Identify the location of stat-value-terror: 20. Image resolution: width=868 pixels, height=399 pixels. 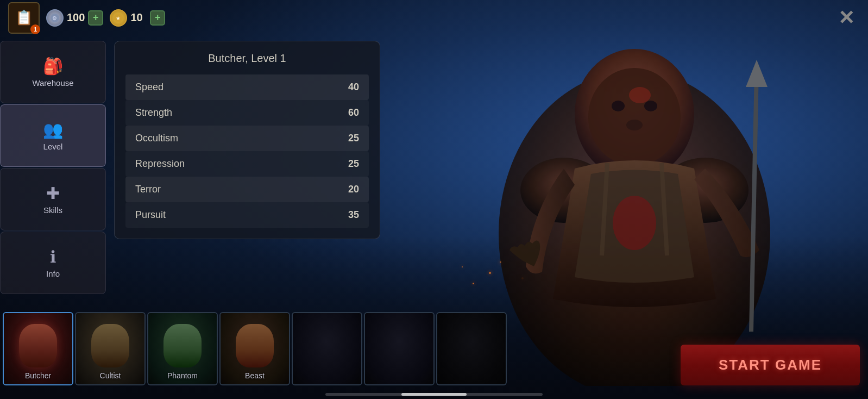
(354, 189).